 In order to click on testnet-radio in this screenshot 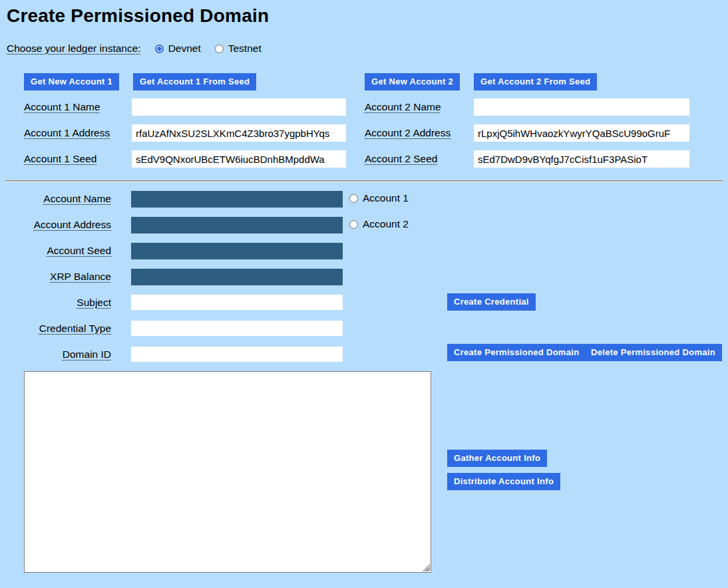, I will do `click(220, 49)`.